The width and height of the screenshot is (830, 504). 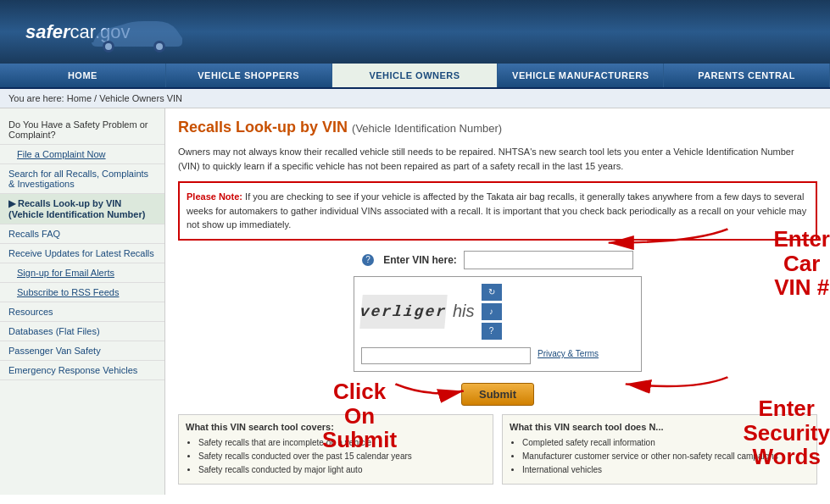 What do you see at coordinates (415, 76) in the screenshot?
I see `navigation: HOME VEHICLE SHOPPERS VEHICLE OWNERS VEH…` at bounding box center [415, 76].